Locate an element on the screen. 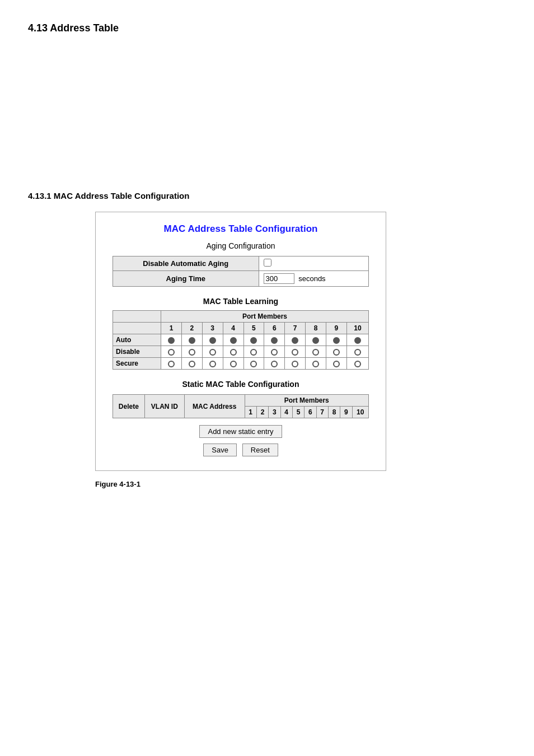 The width and height of the screenshot is (534, 756). disable-label: Disable is located at coordinates (137, 352).